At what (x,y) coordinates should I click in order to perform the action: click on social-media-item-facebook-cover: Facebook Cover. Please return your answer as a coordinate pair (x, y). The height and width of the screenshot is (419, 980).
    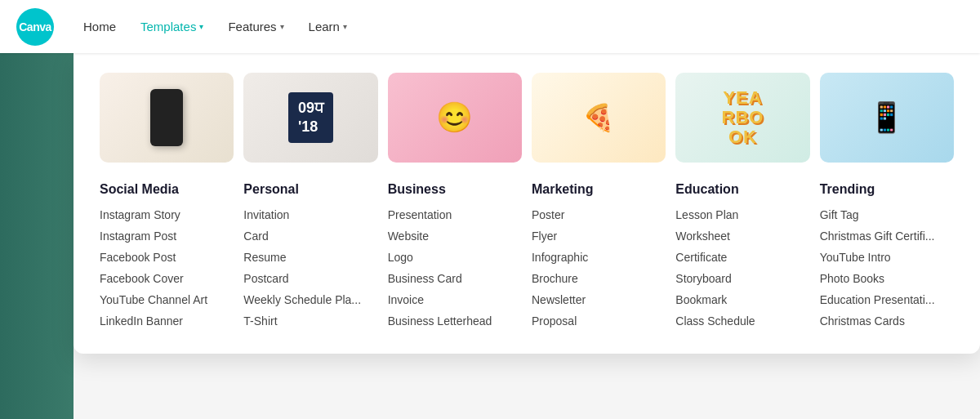
    Looking at the image, I should click on (167, 279).